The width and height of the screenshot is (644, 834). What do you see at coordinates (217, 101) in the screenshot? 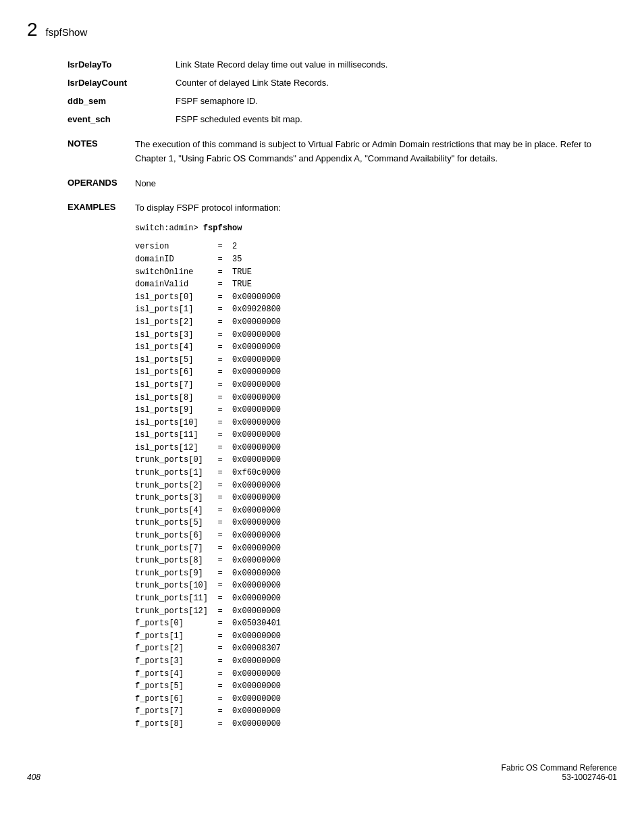
I see `param-ddb-sem-desc: FSPF semaphore ID.` at bounding box center [217, 101].